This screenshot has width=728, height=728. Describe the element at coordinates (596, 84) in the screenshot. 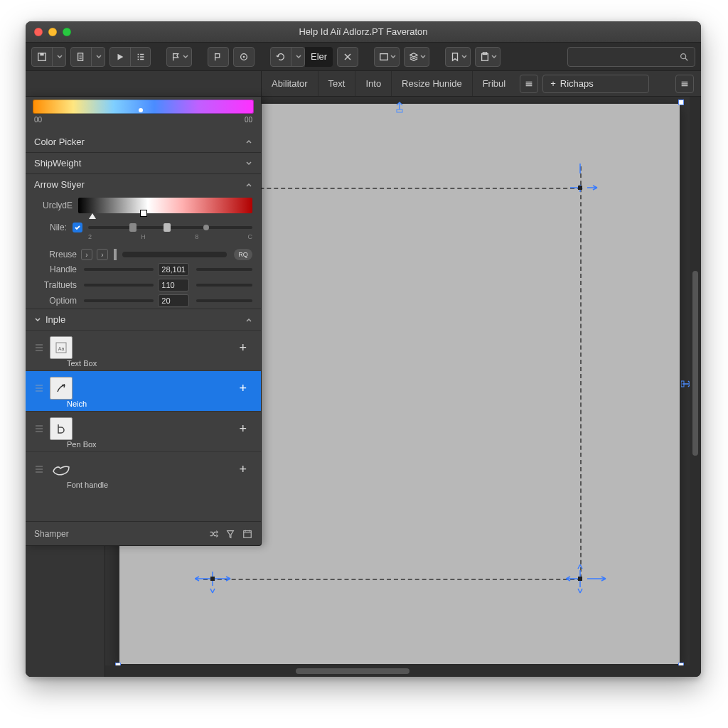

I see `richaps-field: + Richaps` at that location.